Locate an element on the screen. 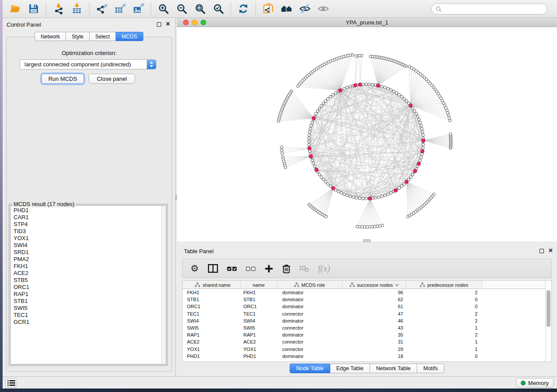 This screenshot has width=557, height=392. close-table-panel-icon: × is located at coordinates (550, 251).